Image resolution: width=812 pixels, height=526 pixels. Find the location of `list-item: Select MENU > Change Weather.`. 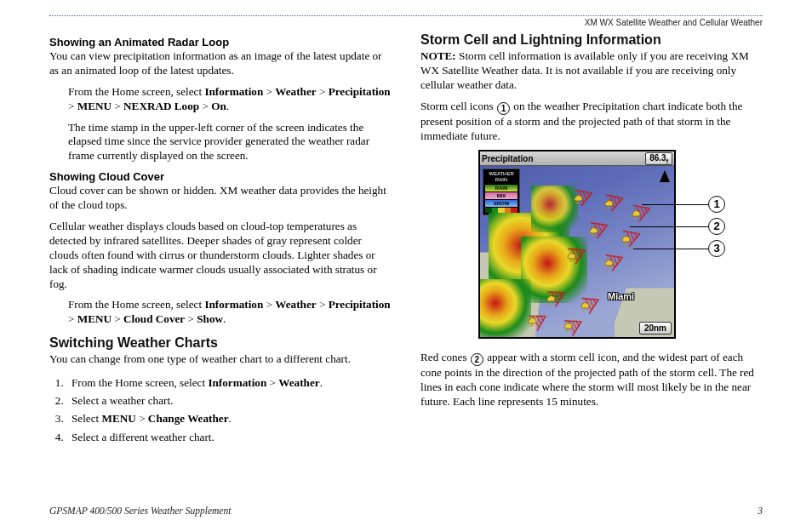

list-item: Select MENU > Change Weather. is located at coordinates (229, 419).